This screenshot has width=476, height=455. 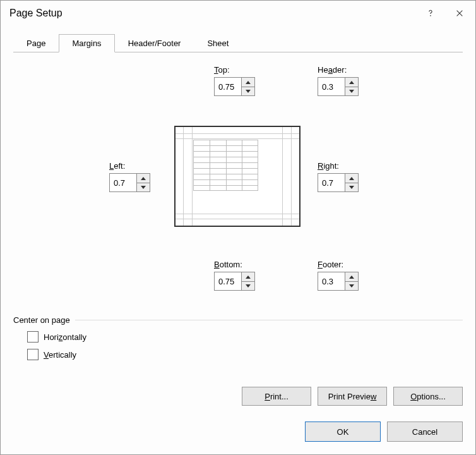 What do you see at coordinates (235, 70) in the screenshot?
I see `top-label: Top:` at bounding box center [235, 70].